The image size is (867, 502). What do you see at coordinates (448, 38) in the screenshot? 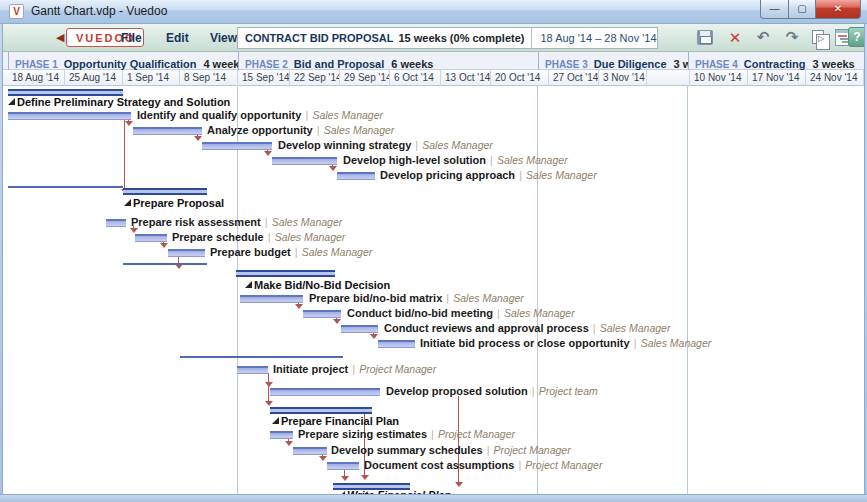
I see `project-title-box: CONTRACT BID PROPOSAL 15 weeks (0% compl…` at bounding box center [448, 38].